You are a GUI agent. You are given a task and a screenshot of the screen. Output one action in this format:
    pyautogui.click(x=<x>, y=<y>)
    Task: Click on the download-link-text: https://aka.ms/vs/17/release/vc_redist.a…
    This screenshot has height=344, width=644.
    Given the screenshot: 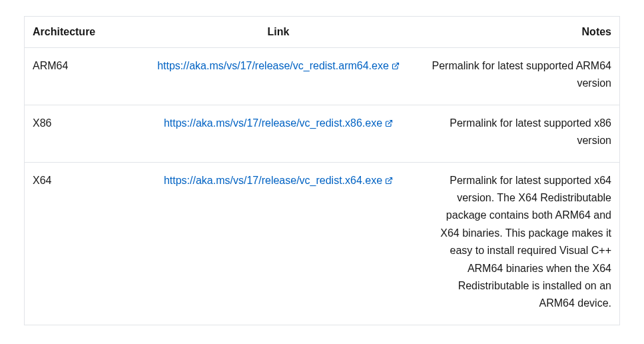 What is the action you would take?
    pyautogui.click(x=273, y=65)
    